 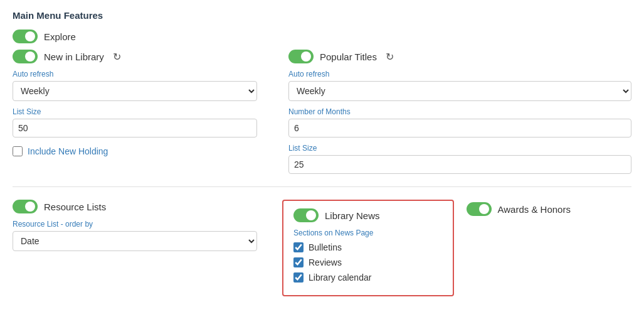 What do you see at coordinates (368, 215) in the screenshot?
I see `library-news-row: Library News` at bounding box center [368, 215].